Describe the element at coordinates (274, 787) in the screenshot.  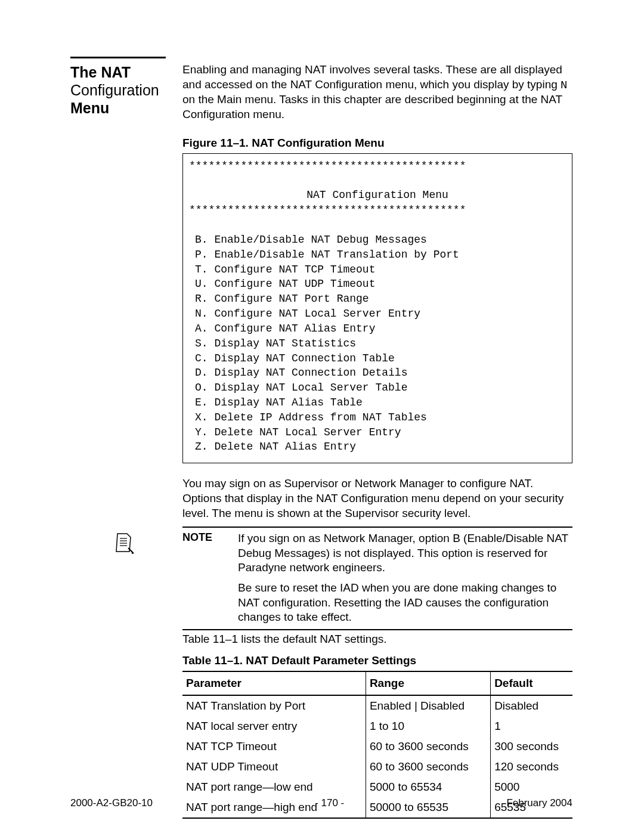
I see `cell-parameter: NAT port range—low end` at that location.